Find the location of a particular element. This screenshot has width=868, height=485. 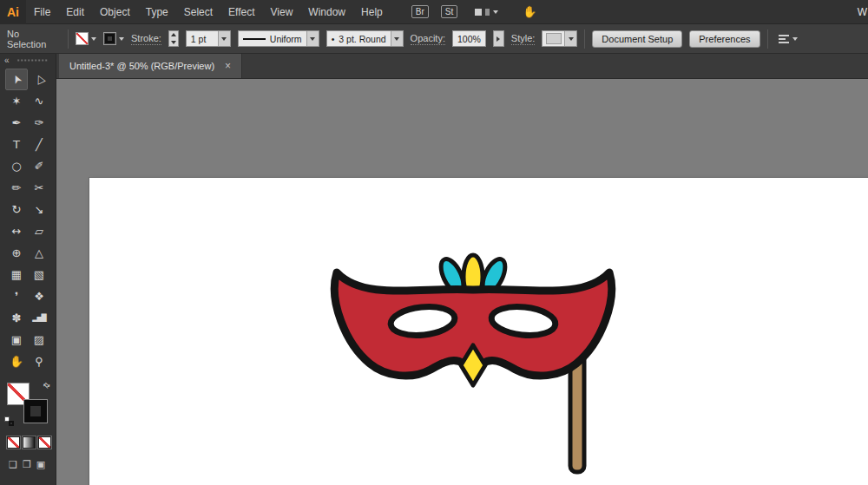

menu-edit: Edit is located at coordinates (75, 12).